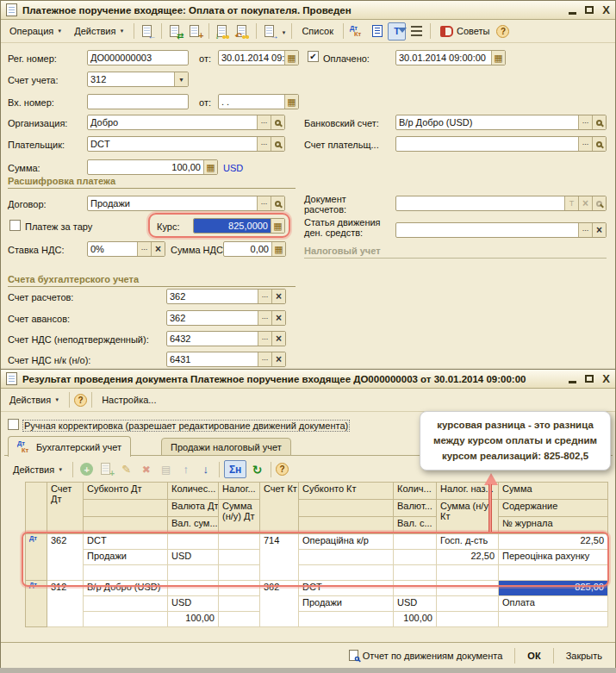 This screenshot has height=673, width=616. I want to click on cell-zhurnal, so click(553, 573).